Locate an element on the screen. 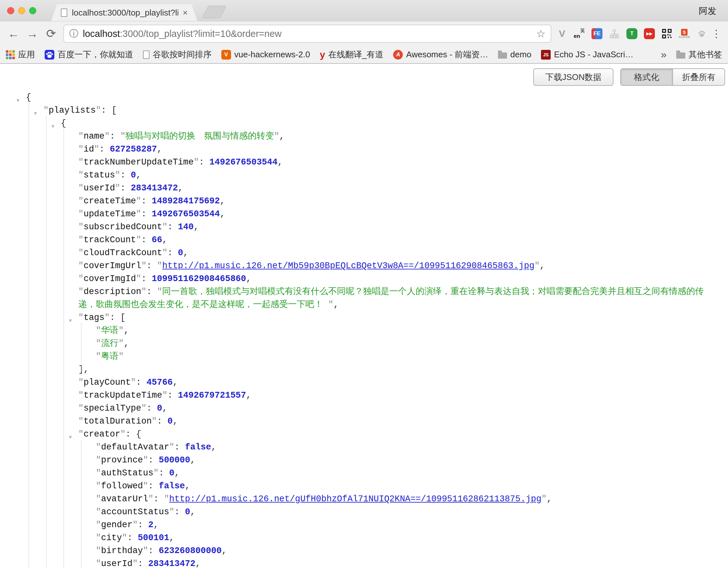 Image resolution: width=728 pixels, height=568 pixels. bookmark-label: 谷歌按时间排序 is located at coordinates (182, 55).